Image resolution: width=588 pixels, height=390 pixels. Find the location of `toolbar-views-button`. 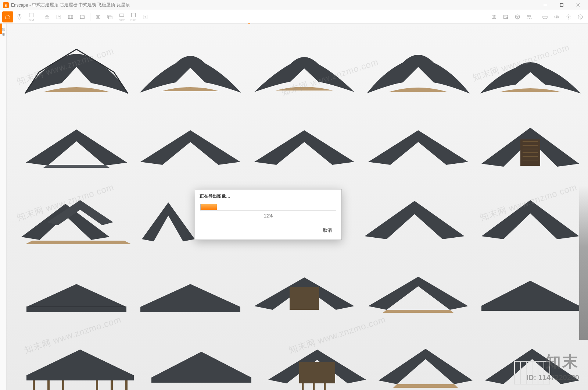

toolbar-views-button is located at coordinates (47, 17).